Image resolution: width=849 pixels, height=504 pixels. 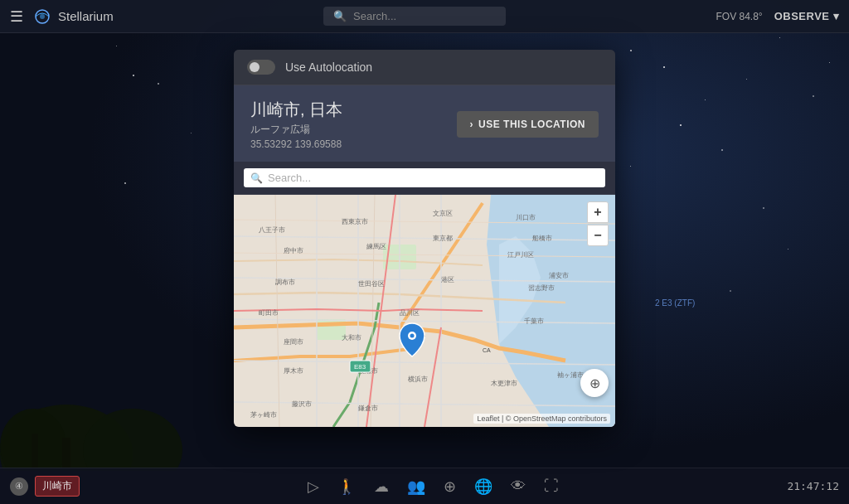 I want to click on svg-text: 江戸川区, so click(x=521, y=255).